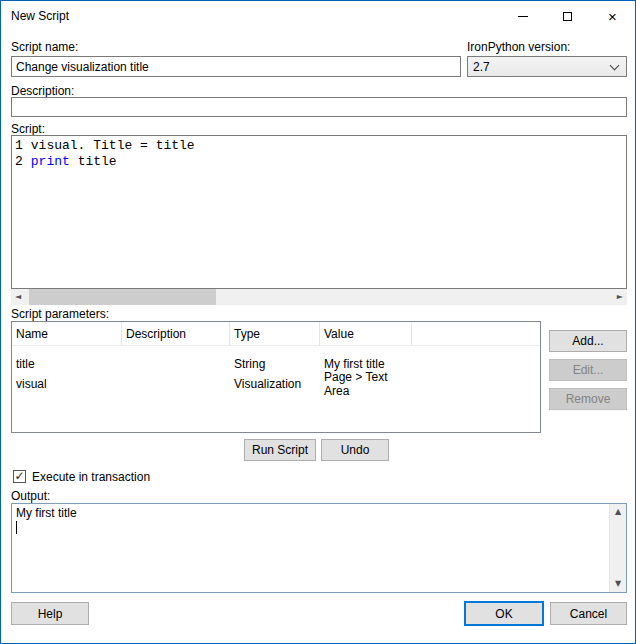 The width and height of the screenshot is (636, 644). I want to click on description-input, so click(319, 107).